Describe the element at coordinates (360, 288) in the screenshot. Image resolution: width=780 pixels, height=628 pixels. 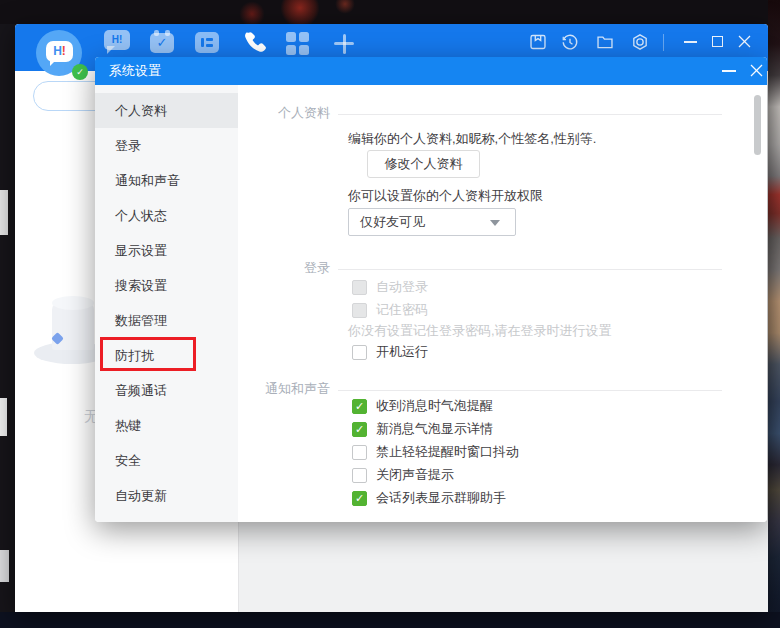
I see `checkbox-auto-login` at that location.